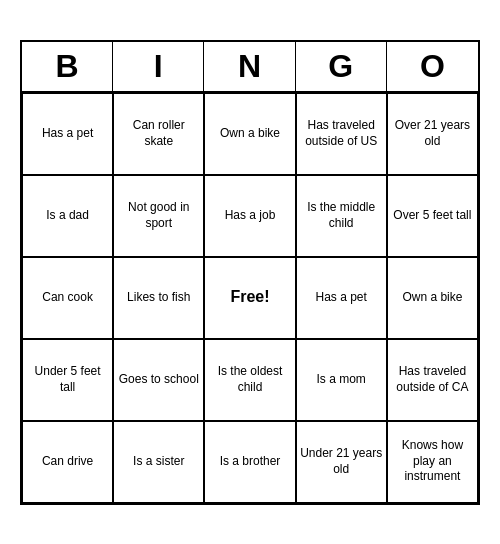  What do you see at coordinates (68, 216) in the screenshot?
I see `bingo-cell-5: Is a dad` at bounding box center [68, 216].